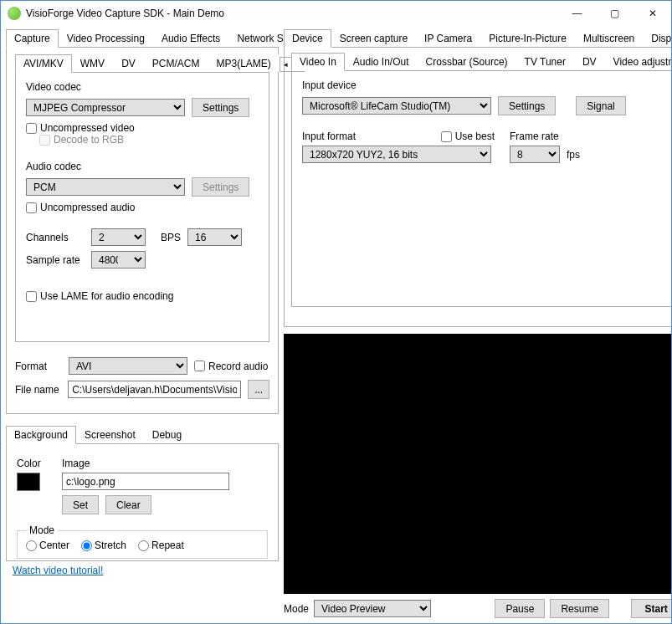 The image size is (672, 624). What do you see at coordinates (142, 64) in the screenshot?
I see `capture-sub-tabs: AVI/MKV WMV DV PCM/ACM MP3(LAME) ◂ ▸` at bounding box center [142, 64].